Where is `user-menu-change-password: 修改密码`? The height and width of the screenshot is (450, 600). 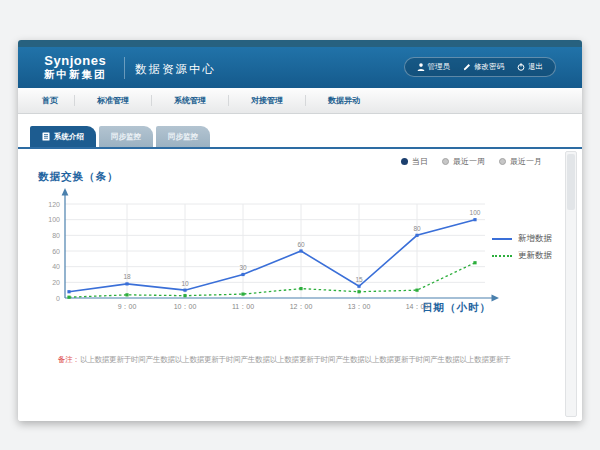
user-menu-change-password: 修改密码 is located at coordinates (484, 67).